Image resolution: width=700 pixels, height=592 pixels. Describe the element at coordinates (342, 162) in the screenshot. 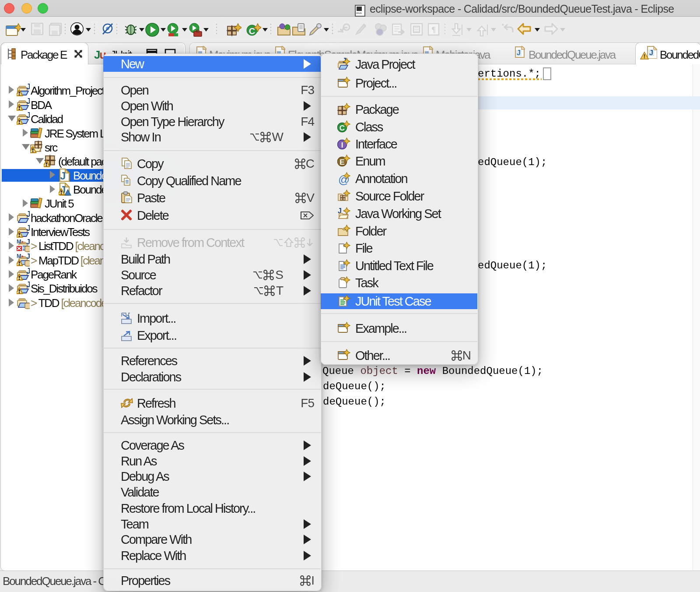

I see `svg-text: E` at that location.